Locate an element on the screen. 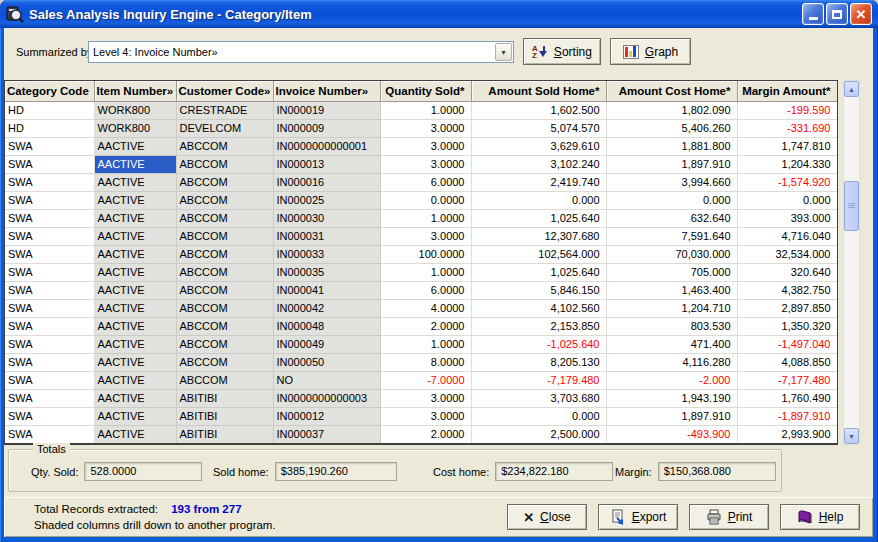 The width and height of the screenshot is (878, 542). cell: 1,747.810 is located at coordinates (787, 146).